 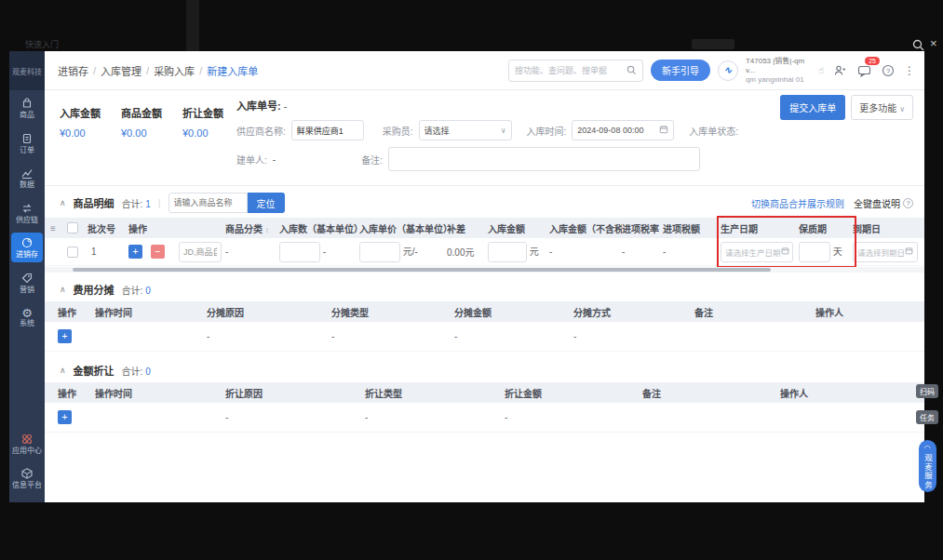 I want to click on amount-stats: 入库金额 ¥0.00 商品金额 ¥0.00 折让金额 ¥0.00, so click(x=148, y=137).